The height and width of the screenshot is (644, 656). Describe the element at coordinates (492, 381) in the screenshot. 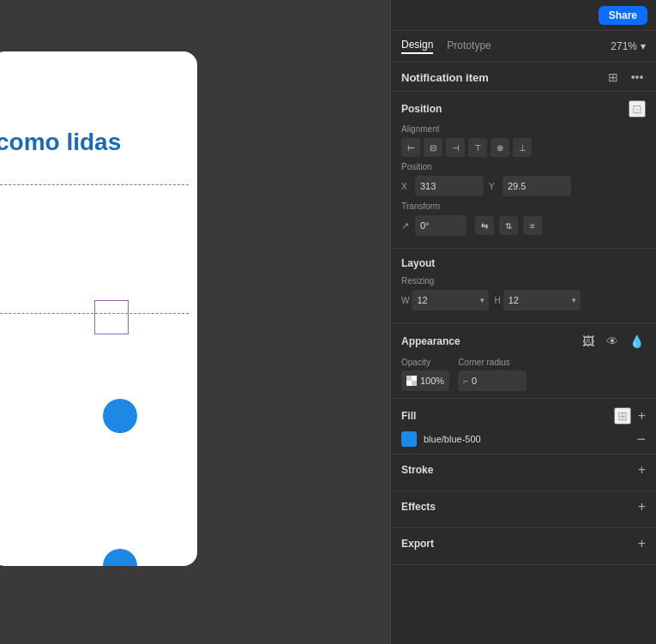

I see `corner-input: ⌐ 0` at that location.